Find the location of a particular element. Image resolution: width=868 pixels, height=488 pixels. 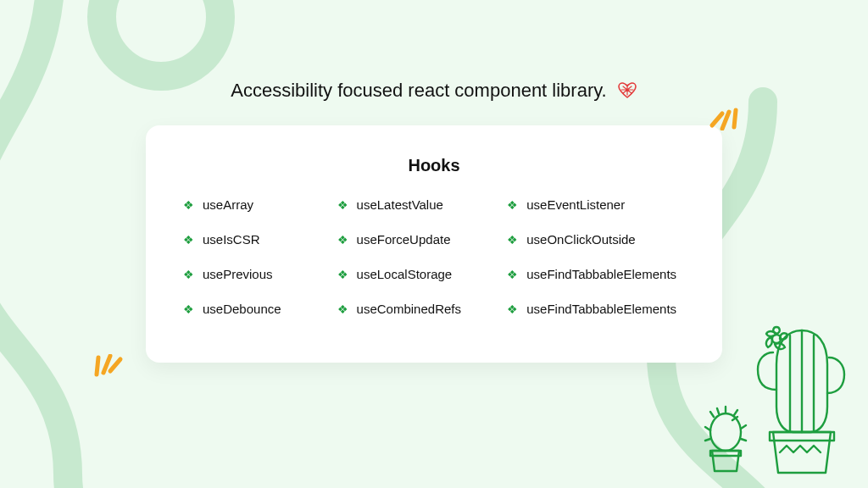

hook-label: useLocalStorage is located at coordinates (405, 274).